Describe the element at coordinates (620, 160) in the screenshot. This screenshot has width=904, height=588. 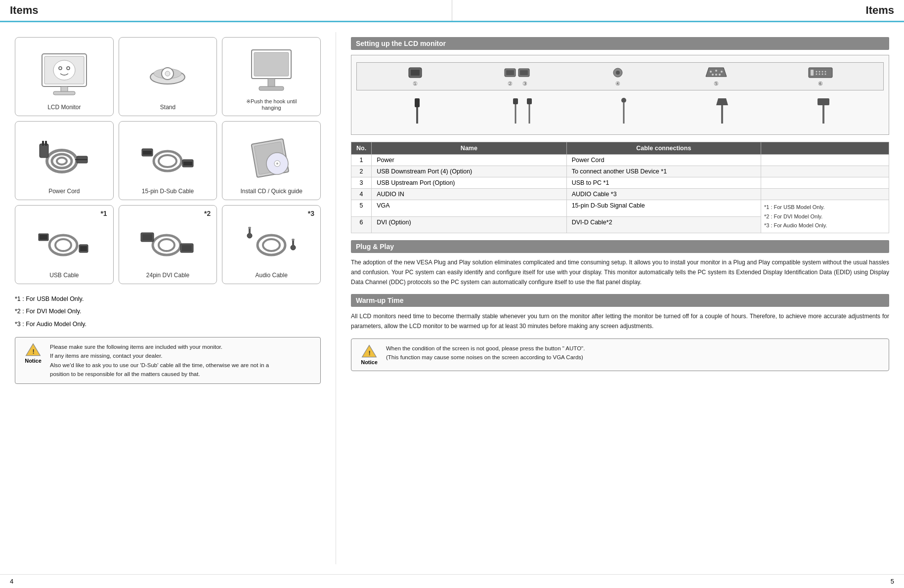
I see `table-row: 1 Power Power Cord` at that location.